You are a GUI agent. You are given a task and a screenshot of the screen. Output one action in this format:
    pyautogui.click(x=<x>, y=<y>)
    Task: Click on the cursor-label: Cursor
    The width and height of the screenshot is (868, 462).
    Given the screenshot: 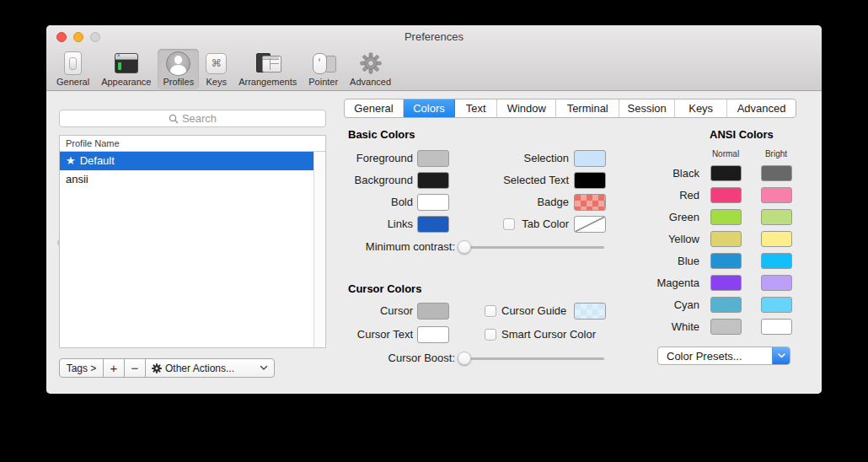 What is the action you would take?
    pyautogui.click(x=371, y=311)
    